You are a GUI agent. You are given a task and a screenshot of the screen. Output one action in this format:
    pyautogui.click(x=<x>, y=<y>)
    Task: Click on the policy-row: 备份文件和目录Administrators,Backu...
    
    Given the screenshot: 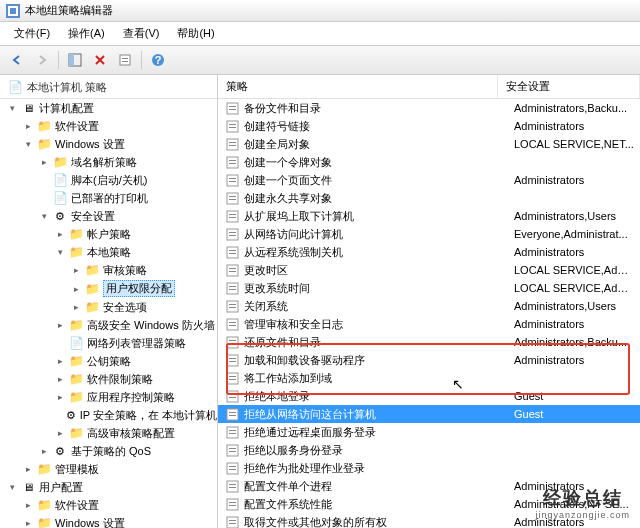 What is the action you would take?
    pyautogui.click(x=429, y=108)
    